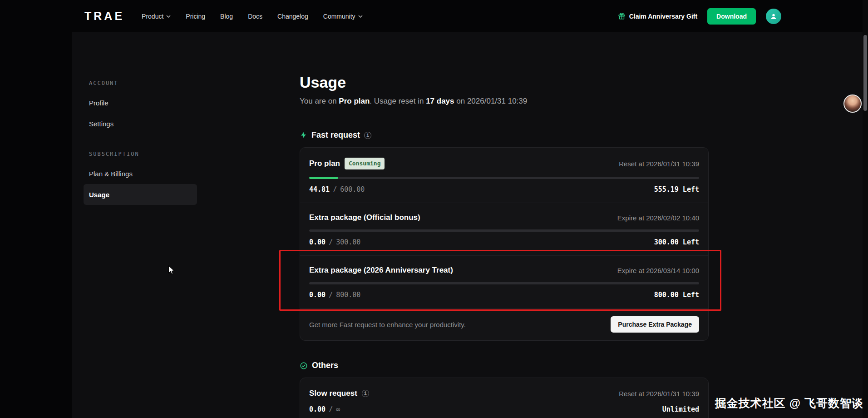  Describe the element at coordinates (732, 16) in the screenshot. I see `download-button: Download` at that location.